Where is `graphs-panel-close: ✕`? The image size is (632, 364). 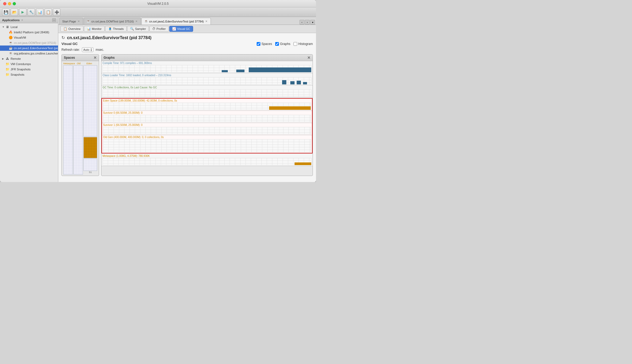
graphs-panel-close: ✕ is located at coordinates (309, 58).